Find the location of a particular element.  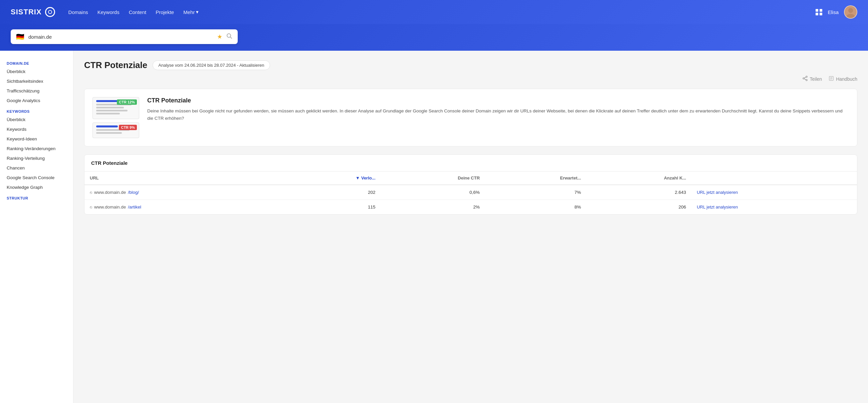

sidebar-item-google-analytics: Google Analytics is located at coordinates (36, 100).